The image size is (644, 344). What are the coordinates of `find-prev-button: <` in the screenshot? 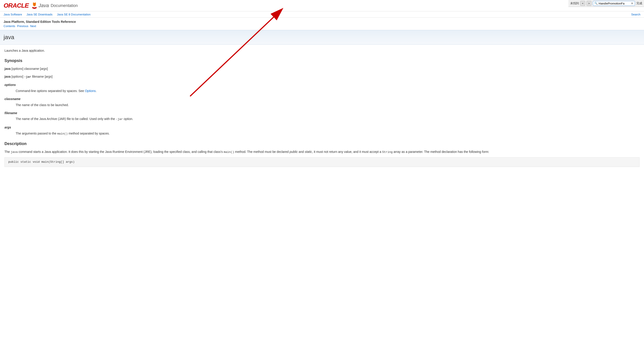 It's located at (583, 4).